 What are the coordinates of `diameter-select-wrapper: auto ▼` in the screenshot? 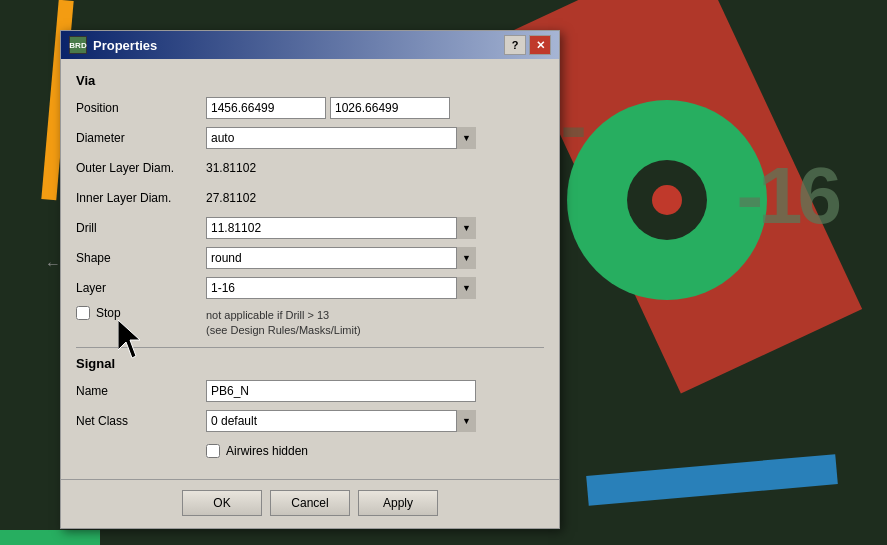 It's located at (341, 138).